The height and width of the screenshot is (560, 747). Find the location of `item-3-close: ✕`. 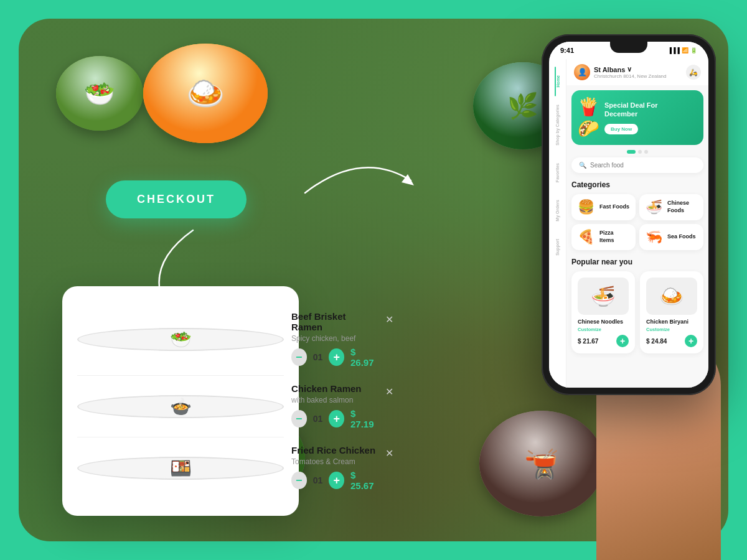

item-3-close: ✕ is located at coordinates (390, 453).